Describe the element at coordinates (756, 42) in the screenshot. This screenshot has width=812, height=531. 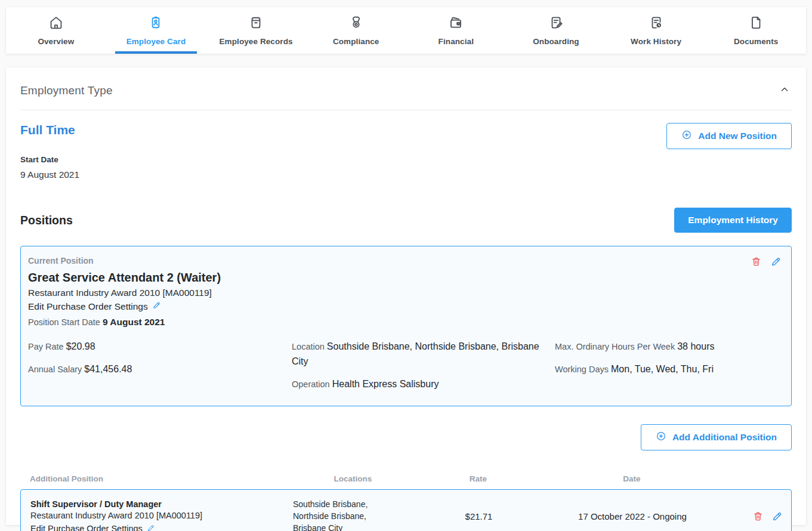
I see `tab-label: Documents` at that location.